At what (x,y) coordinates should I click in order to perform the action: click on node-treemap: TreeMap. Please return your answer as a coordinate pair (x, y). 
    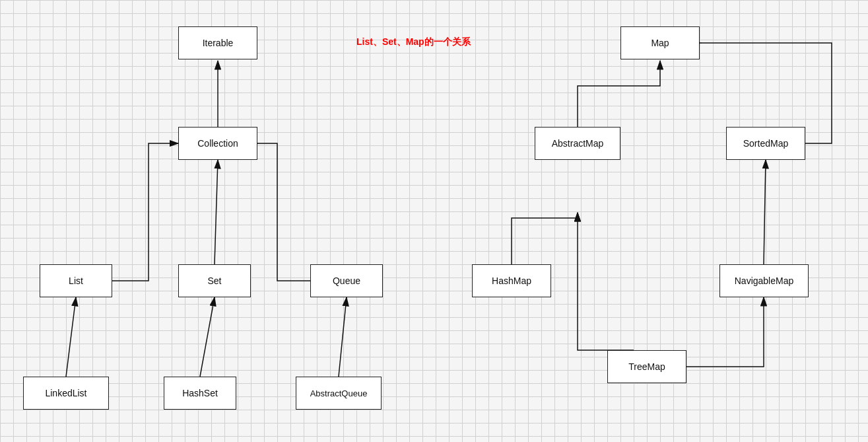
    Looking at the image, I should click on (647, 367).